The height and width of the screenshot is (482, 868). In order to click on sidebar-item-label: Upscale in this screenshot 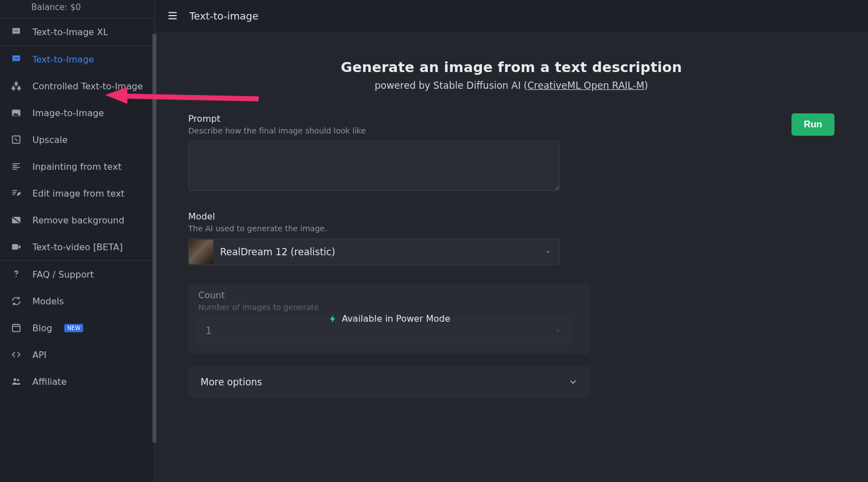, I will do `click(50, 140)`.